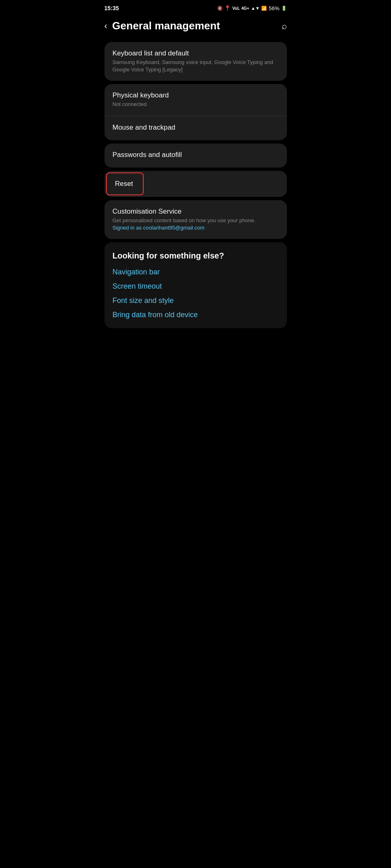  Describe the element at coordinates (106, 26) in the screenshot. I see `back-button: ‹` at that location.